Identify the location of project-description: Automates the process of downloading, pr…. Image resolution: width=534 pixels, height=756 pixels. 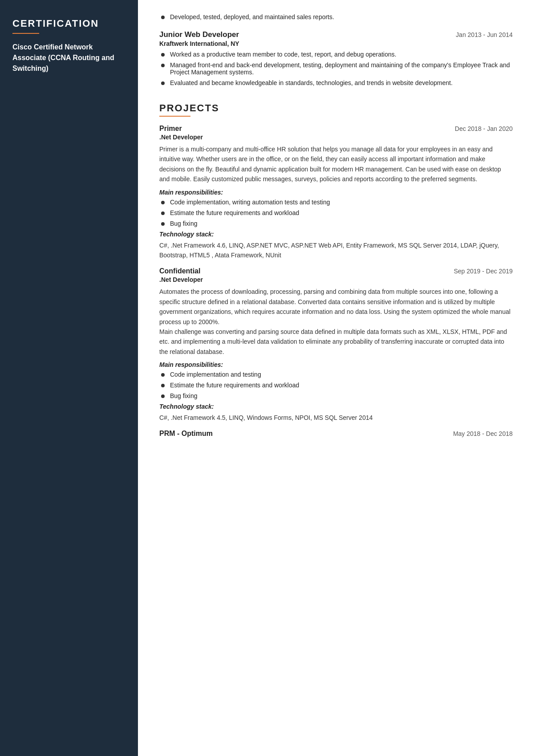
(336, 321).